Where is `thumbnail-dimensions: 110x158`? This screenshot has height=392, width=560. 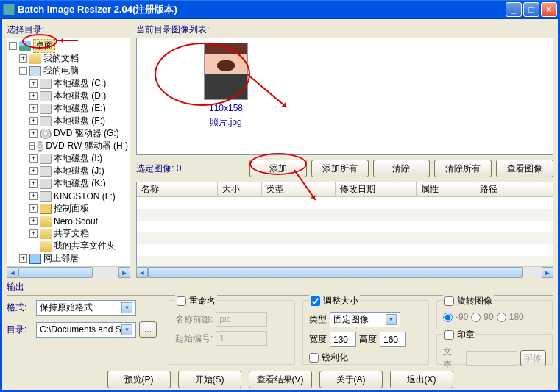
thumbnail-dimensions: 110x158 is located at coordinates (226, 108).